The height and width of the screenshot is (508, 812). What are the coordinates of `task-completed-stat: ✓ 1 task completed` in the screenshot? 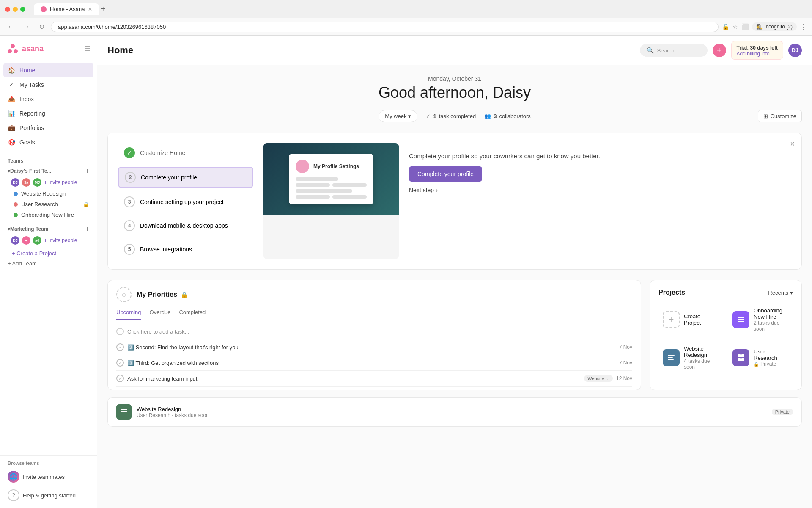 It's located at (451, 116).